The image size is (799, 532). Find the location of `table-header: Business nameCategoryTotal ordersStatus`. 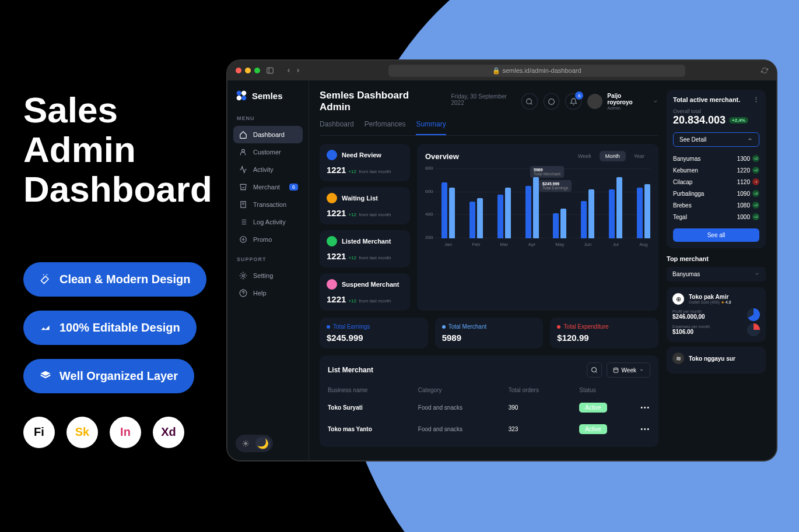

table-header: Business nameCategoryTotal ordersStatus is located at coordinates (489, 390).